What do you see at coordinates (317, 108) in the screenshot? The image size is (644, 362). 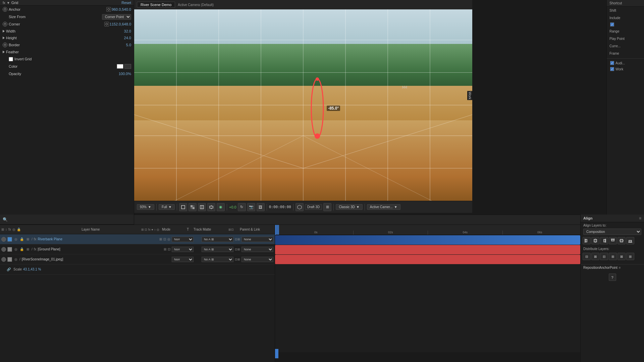 I see `rotation-handle: -85.0°` at bounding box center [317, 108].